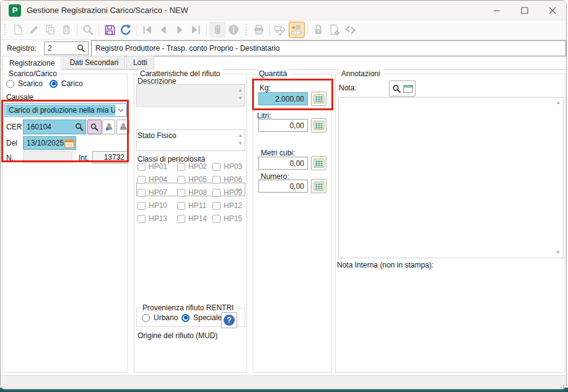 The height and width of the screenshot is (392, 568). Describe the element at coordinates (15, 11) in the screenshot. I see `app-icon: P` at that location.